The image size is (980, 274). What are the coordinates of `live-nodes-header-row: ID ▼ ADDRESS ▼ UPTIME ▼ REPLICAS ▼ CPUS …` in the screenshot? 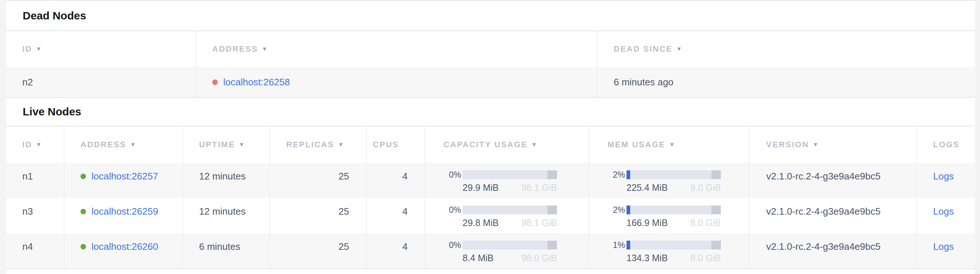 It's located at (491, 145).